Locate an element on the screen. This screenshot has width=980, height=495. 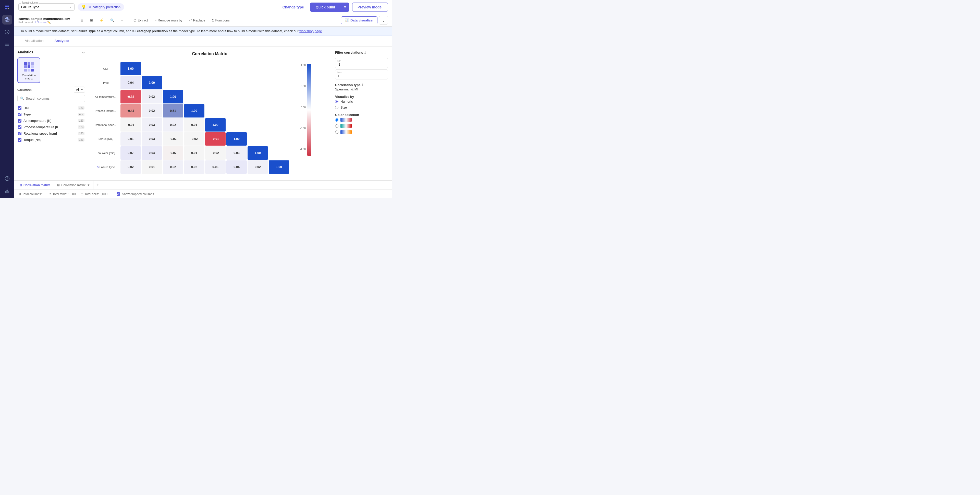
columns-filter-select: All is located at coordinates (79, 89).